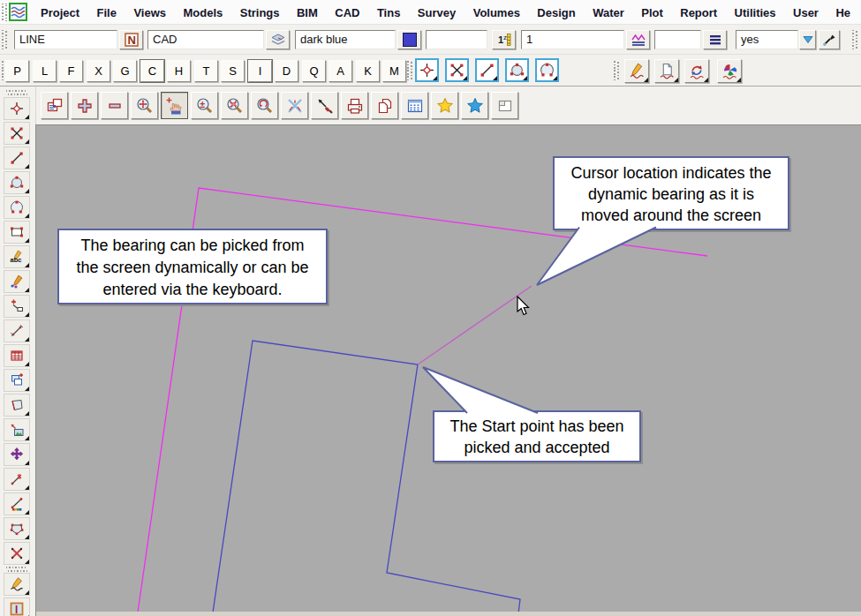 The width and height of the screenshot is (861, 616). What do you see at coordinates (17, 232) in the screenshot?
I see `tool-rectangle` at bounding box center [17, 232].